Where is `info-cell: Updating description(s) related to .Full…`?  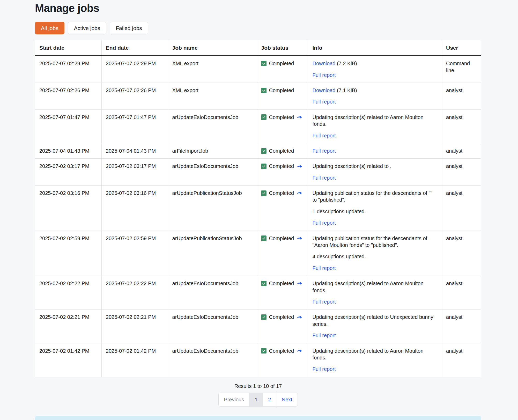
info-cell: Updating description(s) related to .Full… is located at coordinates (375, 172).